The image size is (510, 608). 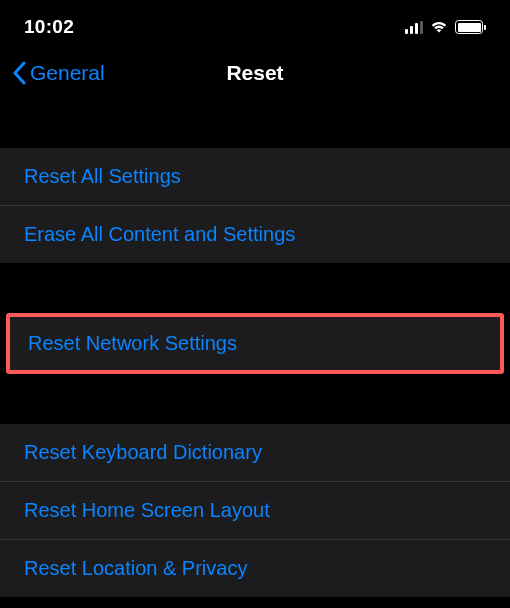 What do you see at coordinates (68, 73) in the screenshot?
I see `back-label: General` at bounding box center [68, 73].